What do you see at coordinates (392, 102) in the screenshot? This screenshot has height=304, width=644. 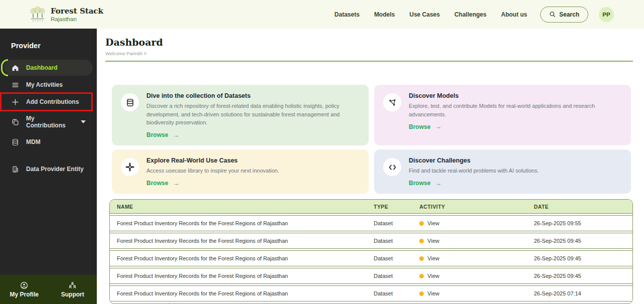 I see `network-icon` at bounding box center [392, 102].